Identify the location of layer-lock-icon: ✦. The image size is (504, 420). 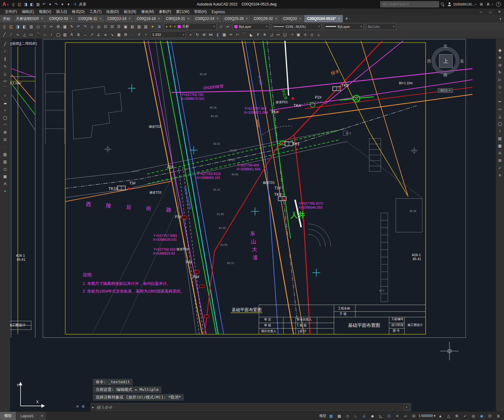
(175, 26).